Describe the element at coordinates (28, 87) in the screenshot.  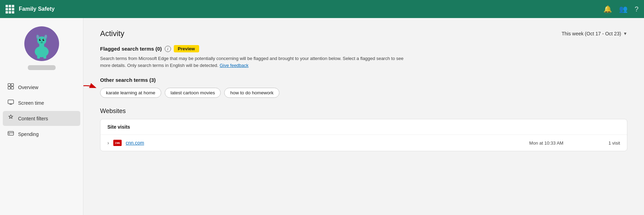
I see `sidebar-item-overview-label: Overview` at that location.